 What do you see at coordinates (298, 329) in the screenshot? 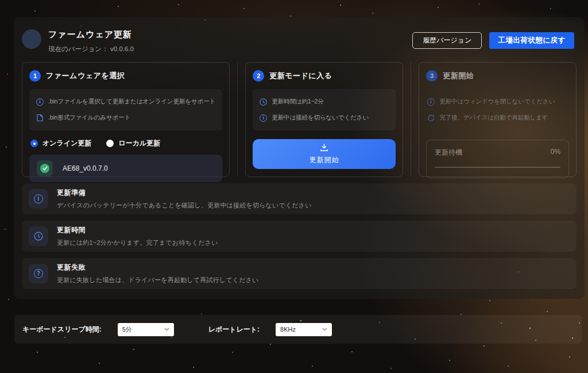
I see `footer-settings-bar: キーボードスリープ時間: 5分 レポートレート: 8KHz` at bounding box center [298, 329].